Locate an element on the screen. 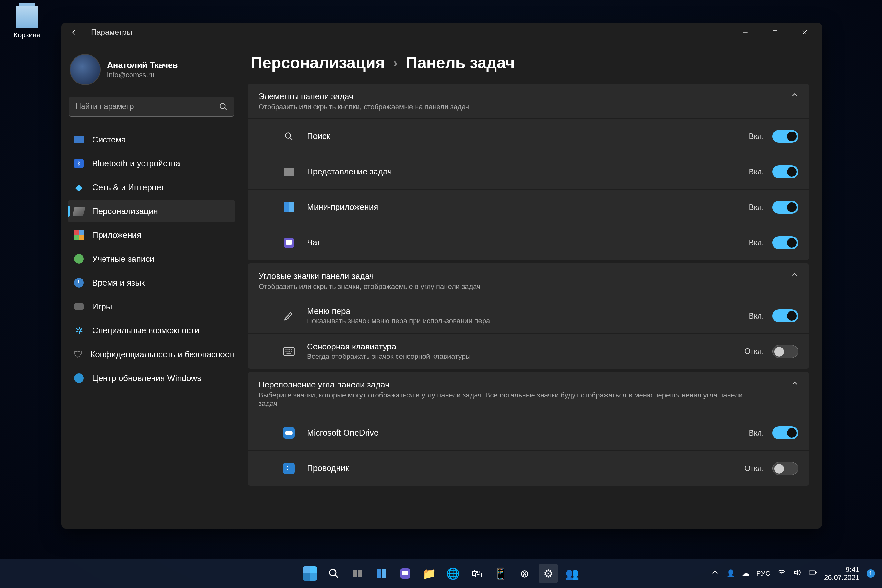 The height and width of the screenshot is (588, 882). panel-subtitle: Отобразить или скрыть значки, отображаем… is located at coordinates (503, 286).